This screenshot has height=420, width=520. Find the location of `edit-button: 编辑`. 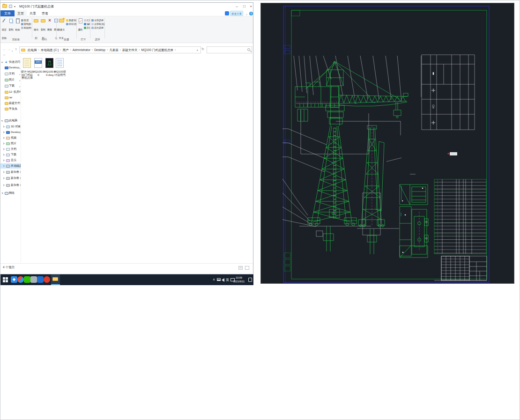

edit-button: 编辑 is located at coordinates (87, 24).